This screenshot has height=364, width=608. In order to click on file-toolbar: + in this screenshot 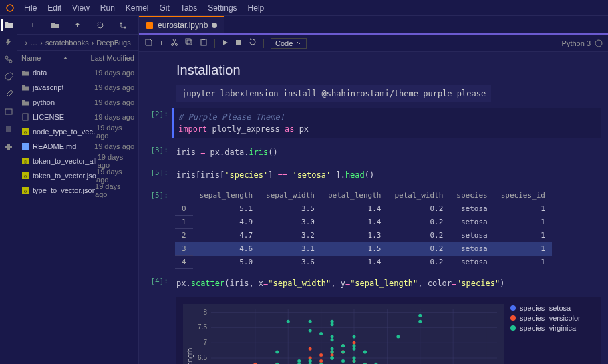, I will do `click(78, 25)`.